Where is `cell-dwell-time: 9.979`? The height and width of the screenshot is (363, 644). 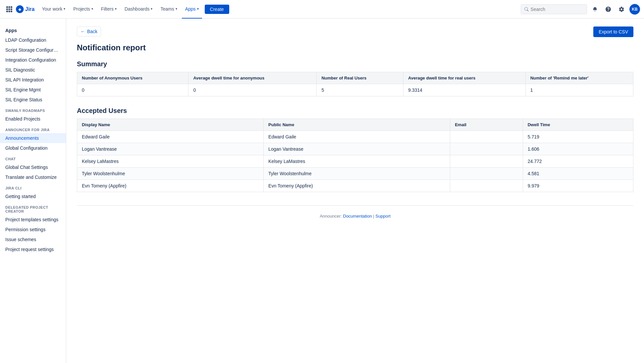
cell-dwell-time: 9.979 is located at coordinates (578, 186).